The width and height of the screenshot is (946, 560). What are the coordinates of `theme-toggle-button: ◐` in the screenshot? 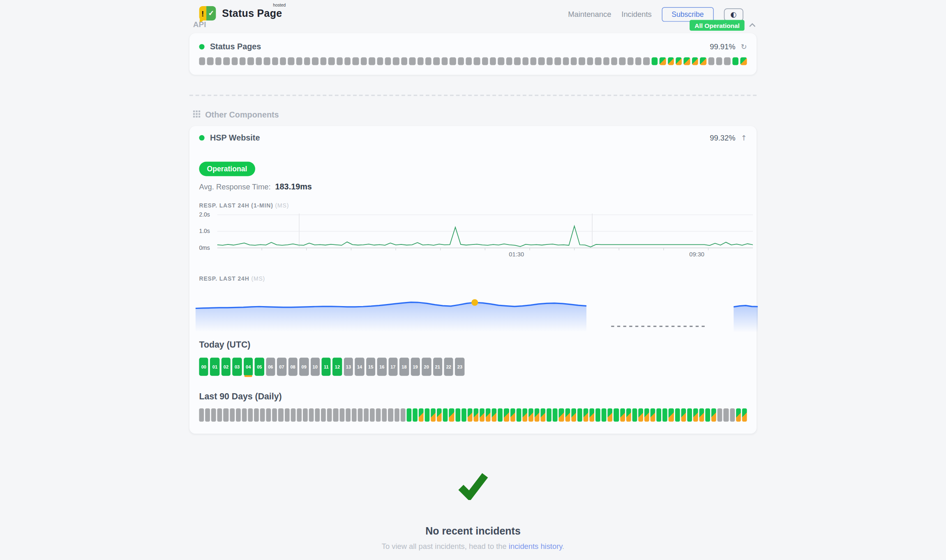 It's located at (734, 15).